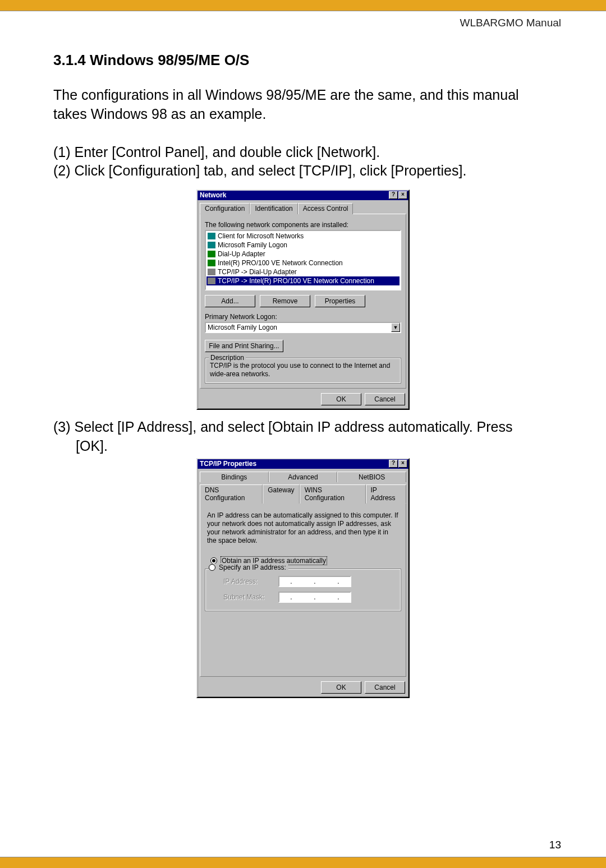 The width and height of the screenshot is (606, 868). Describe the element at coordinates (92, 446) in the screenshot. I see `step-3-line2: [OK].` at that location.